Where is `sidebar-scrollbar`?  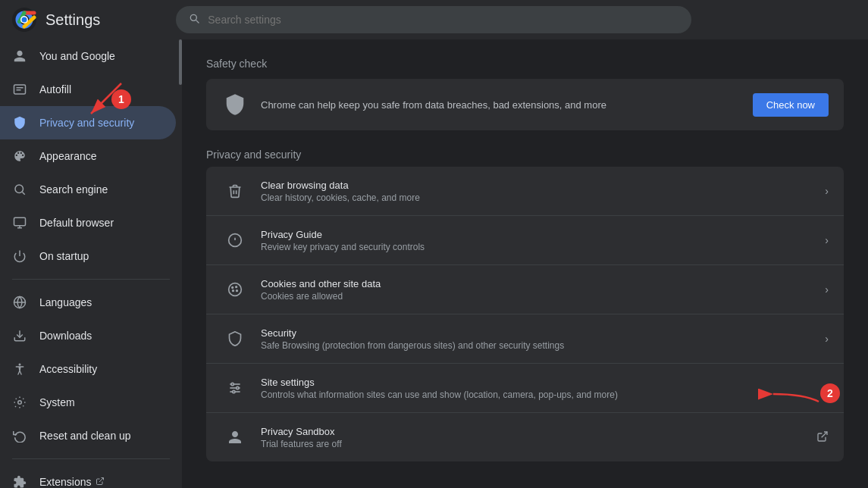 sidebar-scrollbar is located at coordinates (180, 62).